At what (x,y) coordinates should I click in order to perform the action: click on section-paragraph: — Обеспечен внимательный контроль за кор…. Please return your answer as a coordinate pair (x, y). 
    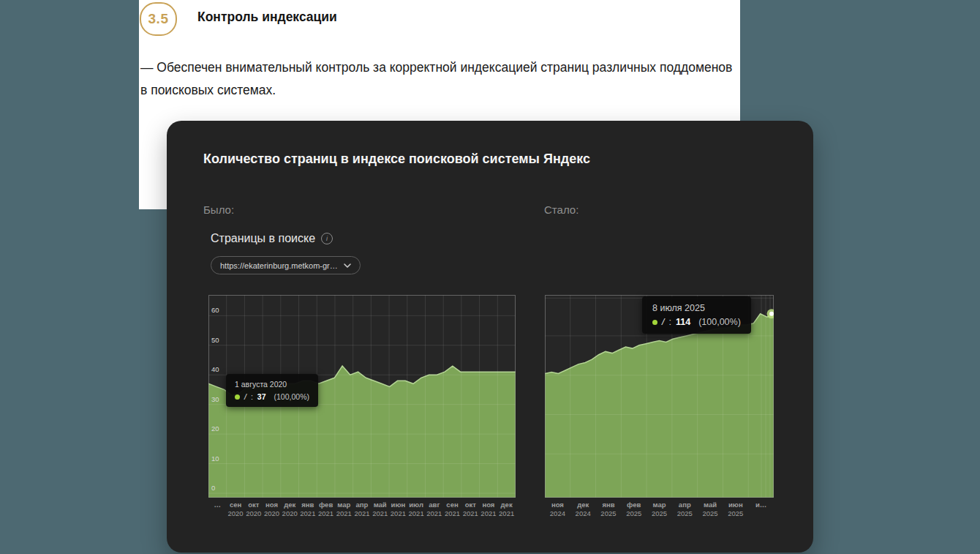
    Looking at the image, I should click on (440, 79).